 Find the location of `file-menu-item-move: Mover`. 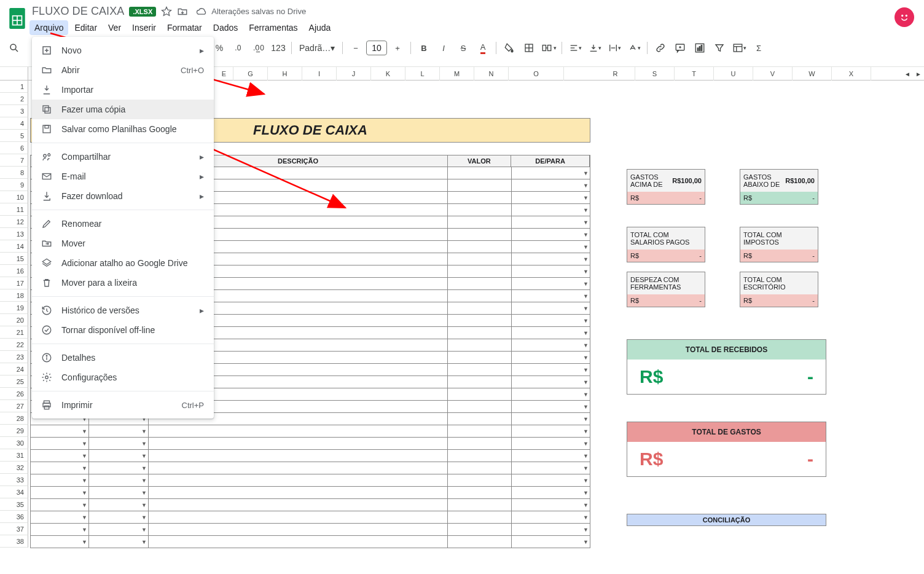

file-menu-item-move: Mover is located at coordinates (123, 243).